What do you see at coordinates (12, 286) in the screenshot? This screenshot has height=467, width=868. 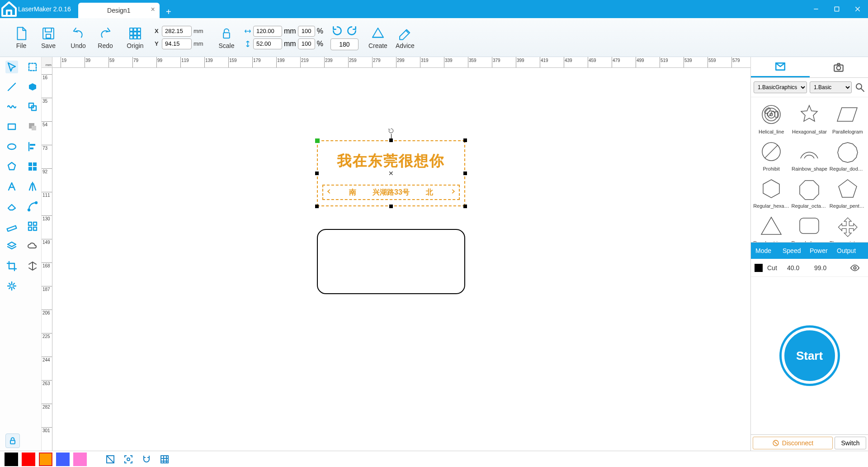 I see `laser-tool` at bounding box center [12, 286].